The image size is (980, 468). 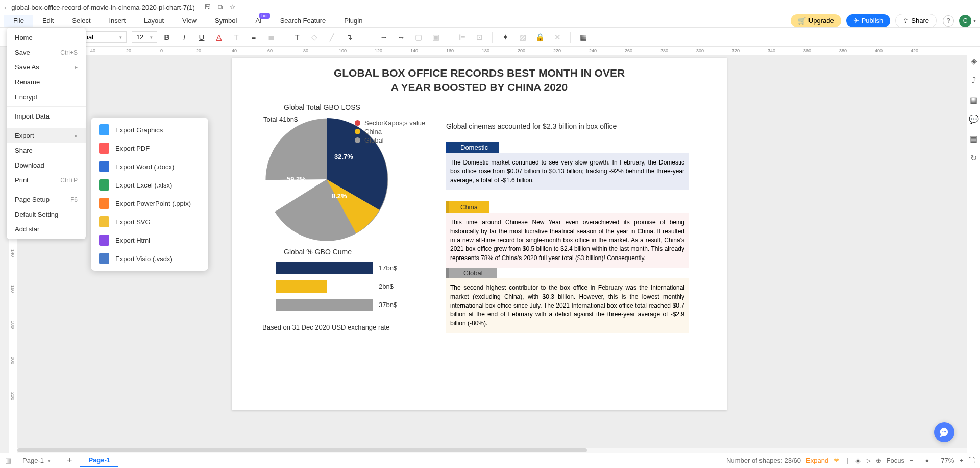 I want to click on expand-link: Expand, so click(x=817, y=461).